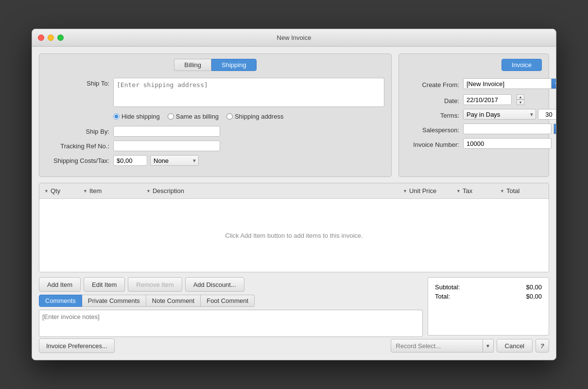  What do you see at coordinates (78, 145) in the screenshot?
I see `tracking-label: Tracking Ref No.:` at bounding box center [78, 145].